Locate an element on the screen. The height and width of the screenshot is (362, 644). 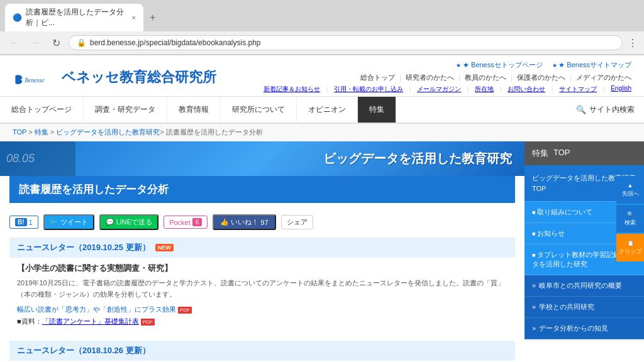
like-button: 👍 いいね！ 97 is located at coordinates (244, 222).